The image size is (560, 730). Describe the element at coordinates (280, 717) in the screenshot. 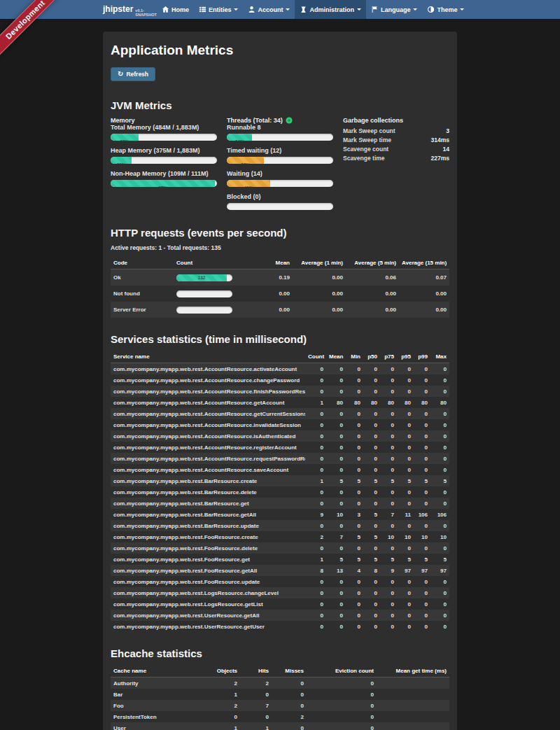

I see `table-row: PersistentToken0020` at that location.